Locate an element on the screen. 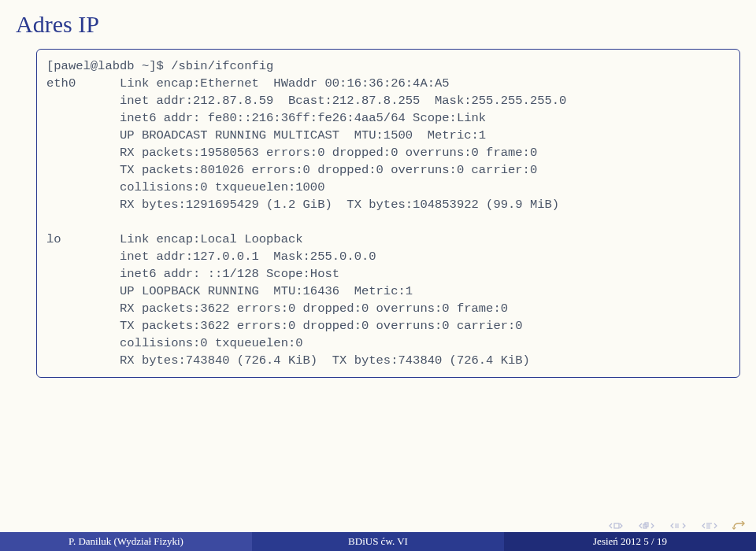 This screenshot has width=756, height=551. eth0-l6: TX packets:801026 errors:0 dropped:0 ove… is located at coordinates (328, 170).